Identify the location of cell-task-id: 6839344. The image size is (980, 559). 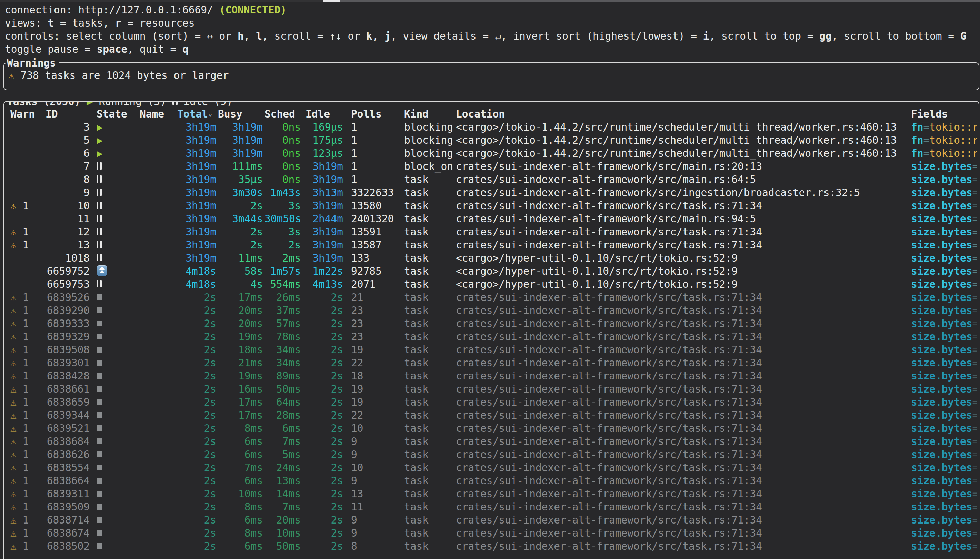
(68, 415).